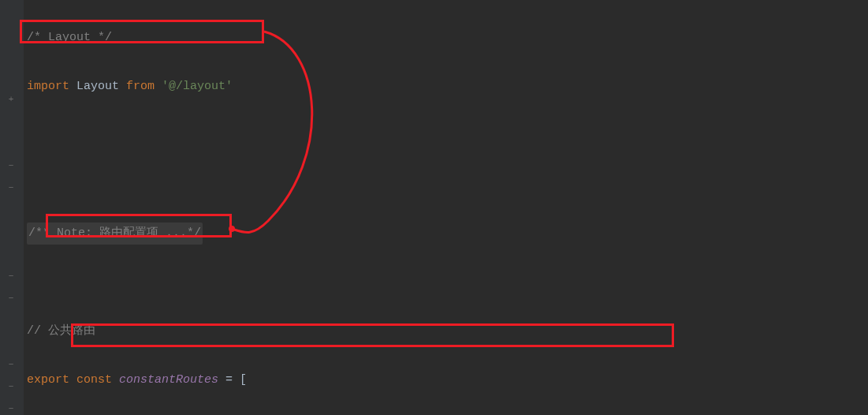 This screenshot has height=415, width=868. I want to click on code-line: /** Note: 路由配置项 ...*/, so click(446, 234).